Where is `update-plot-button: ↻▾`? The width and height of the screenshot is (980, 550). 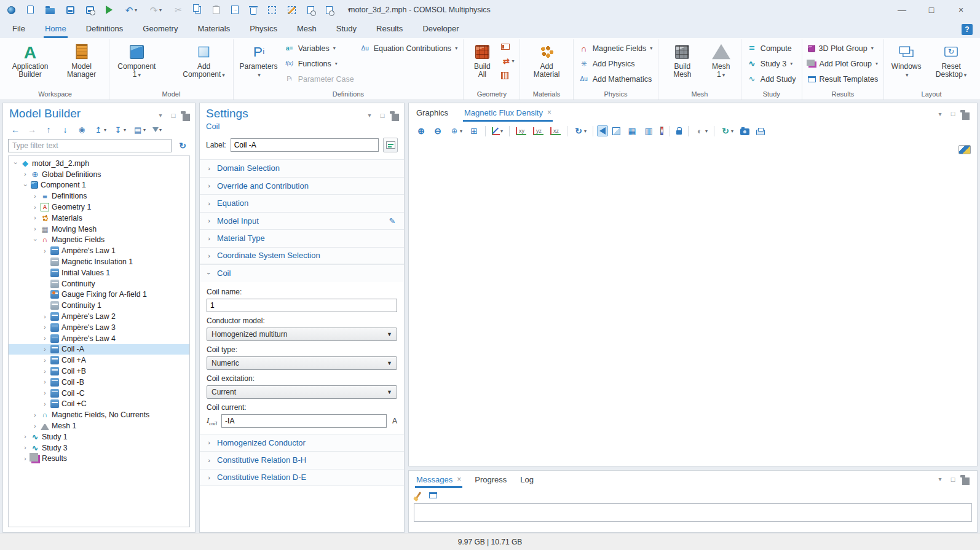
update-plot-button: ↻▾ is located at coordinates (727, 131).